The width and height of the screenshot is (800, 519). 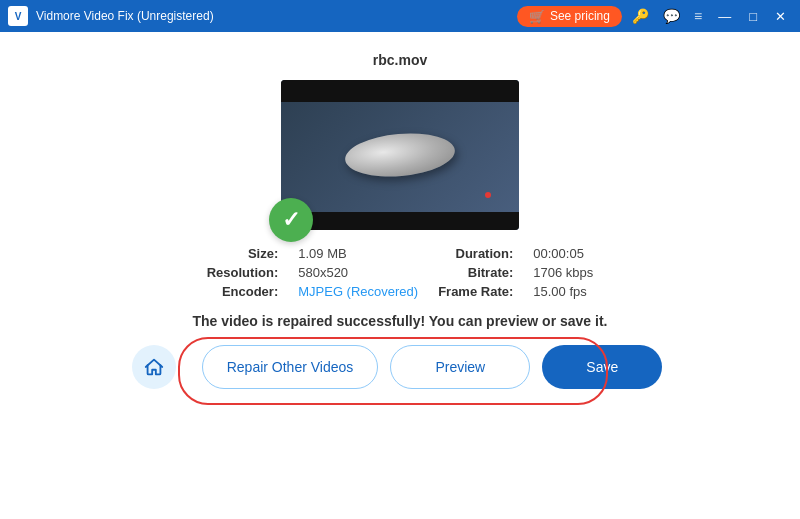 I want to click on encoder-value: MJPEG (Recovered), so click(x=358, y=292).